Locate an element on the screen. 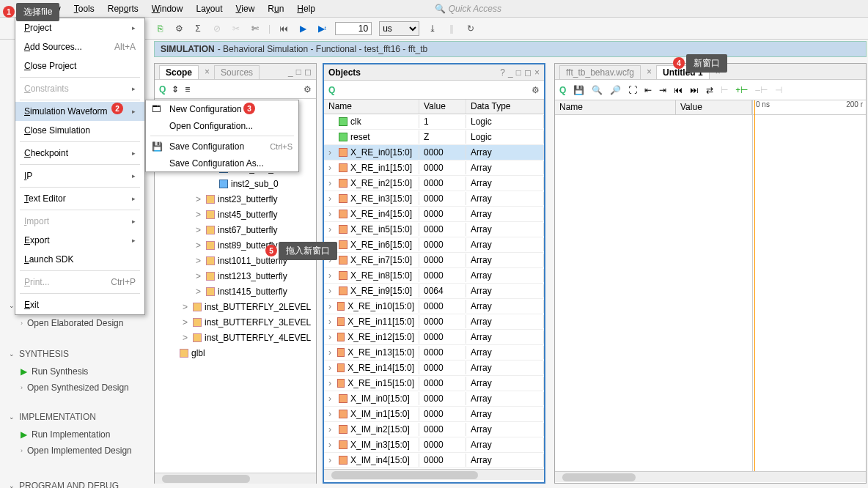  submenu-item: 🗔New Configuration is located at coordinates (222, 108).